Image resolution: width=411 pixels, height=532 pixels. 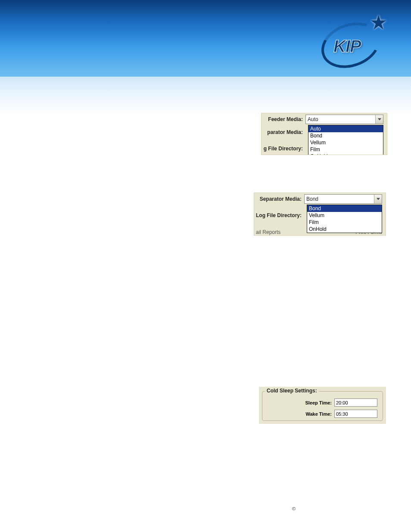 I want to click on input-sleep-time: 20:00, so click(x=356, y=402).